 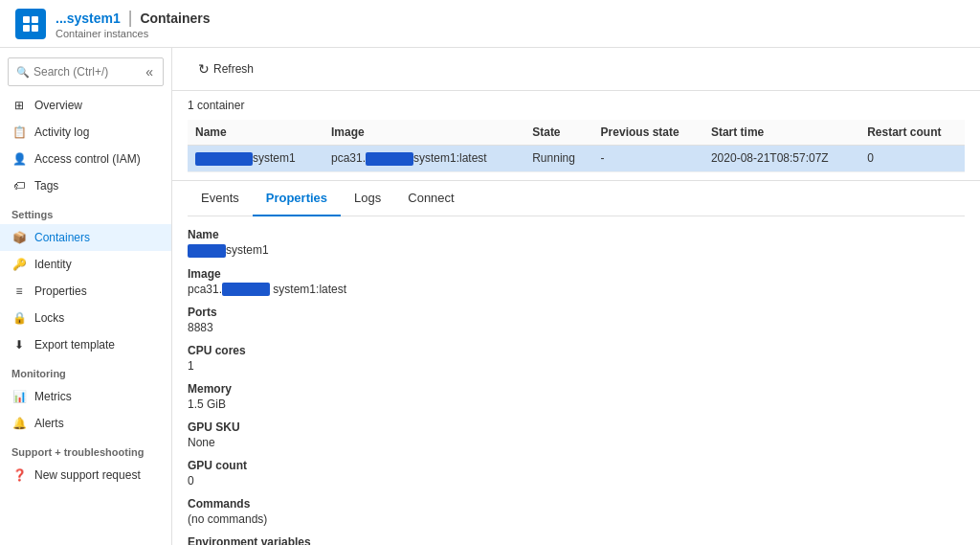 What do you see at coordinates (19, 186) in the screenshot?
I see `tag-icon: 🏷` at bounding box center [19, 186].